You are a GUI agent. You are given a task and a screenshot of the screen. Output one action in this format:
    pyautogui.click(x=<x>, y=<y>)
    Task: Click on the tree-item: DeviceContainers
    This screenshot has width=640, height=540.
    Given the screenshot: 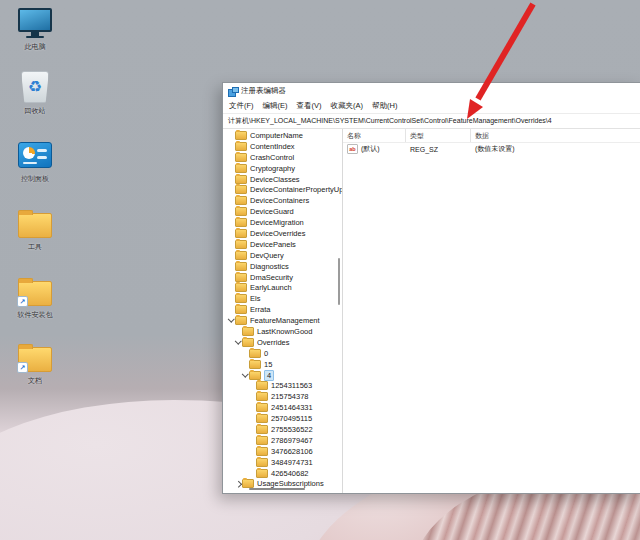 What is the action you would take?
    pyautogui.click(x=282, y=200)
    